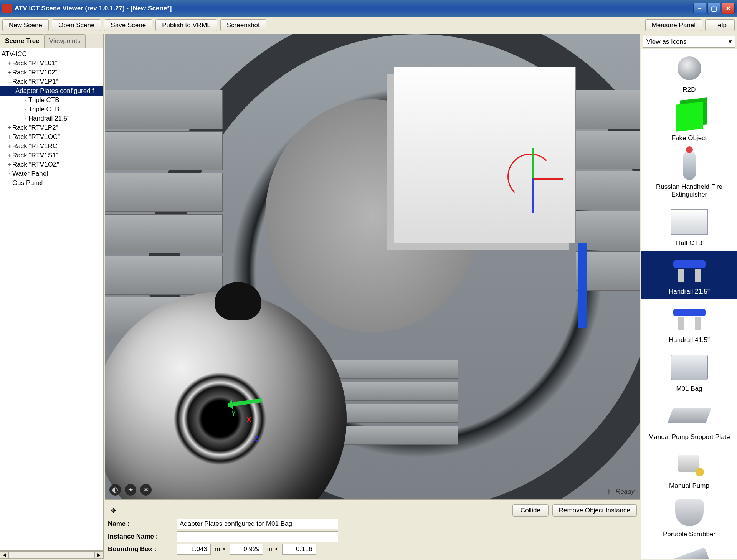 Image resolution: width=737 pixels, height=560 pixels. What do you see at coordinates (689, 90) in the screenshot?
I see `palette-item-label: R2D` at bounding box center [689, 90].